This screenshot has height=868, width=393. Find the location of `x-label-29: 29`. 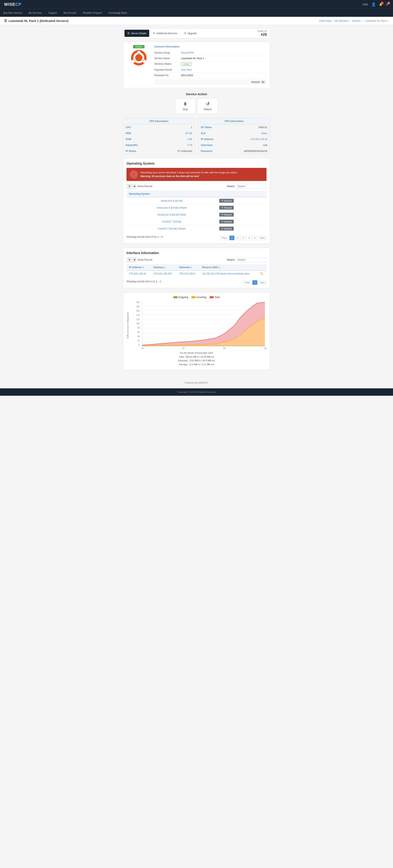

x-label-29: 29 is located at coordinates (265, 348).